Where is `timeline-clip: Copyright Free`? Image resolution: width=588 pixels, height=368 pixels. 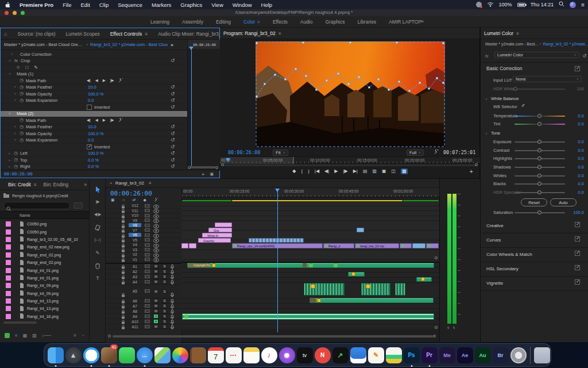 timeline-clip: Copyright Free is located at coordinates (199, 266).